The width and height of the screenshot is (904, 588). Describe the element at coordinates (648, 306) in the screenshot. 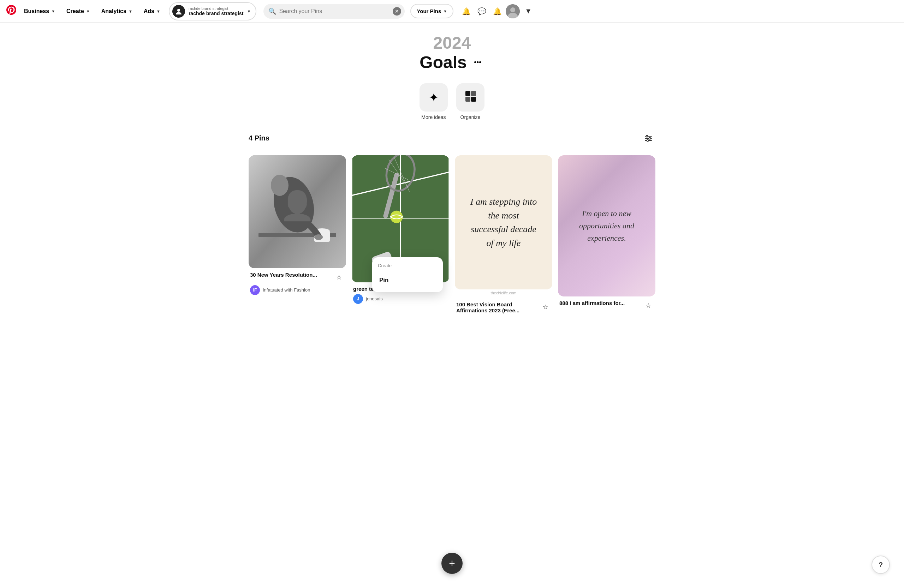

I see `pin-save-button-4: ☆` at that location.